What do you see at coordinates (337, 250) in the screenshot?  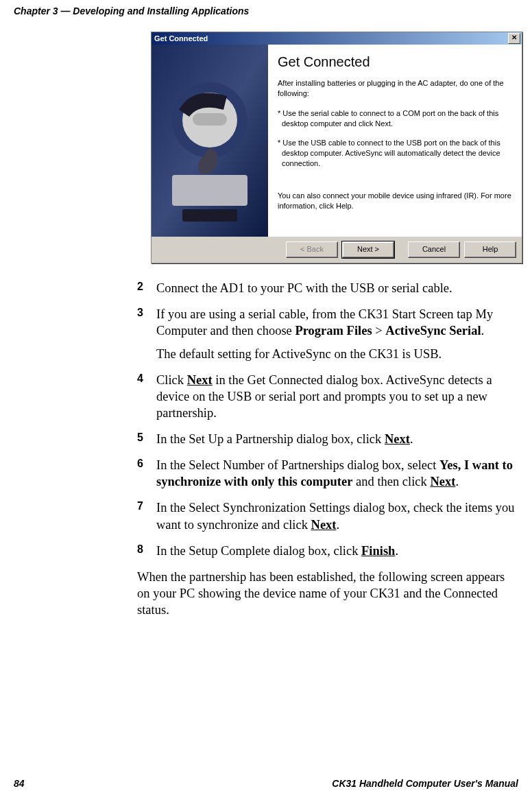 I see `dialog-button-bar: < Back Next > Cancel Help` at bounding box center [337, 250].